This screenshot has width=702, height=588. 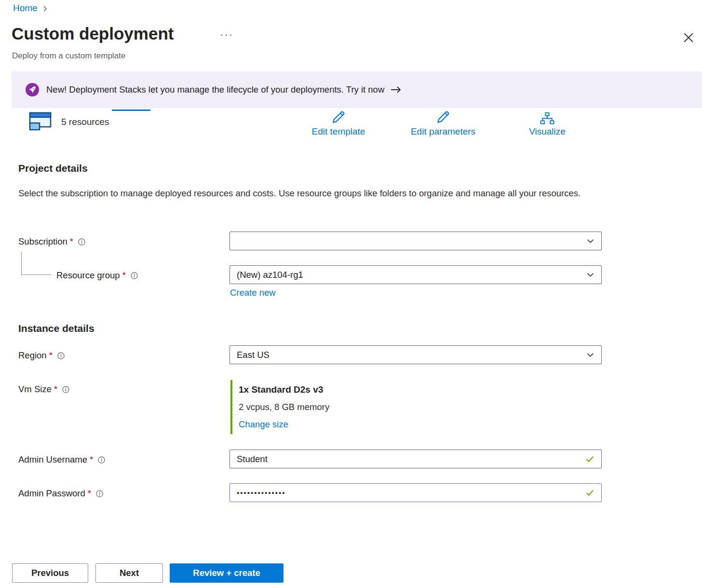 I want to click on banner-text: New! Deployment Stacks let you manage th…, so click(x=215, y=90).